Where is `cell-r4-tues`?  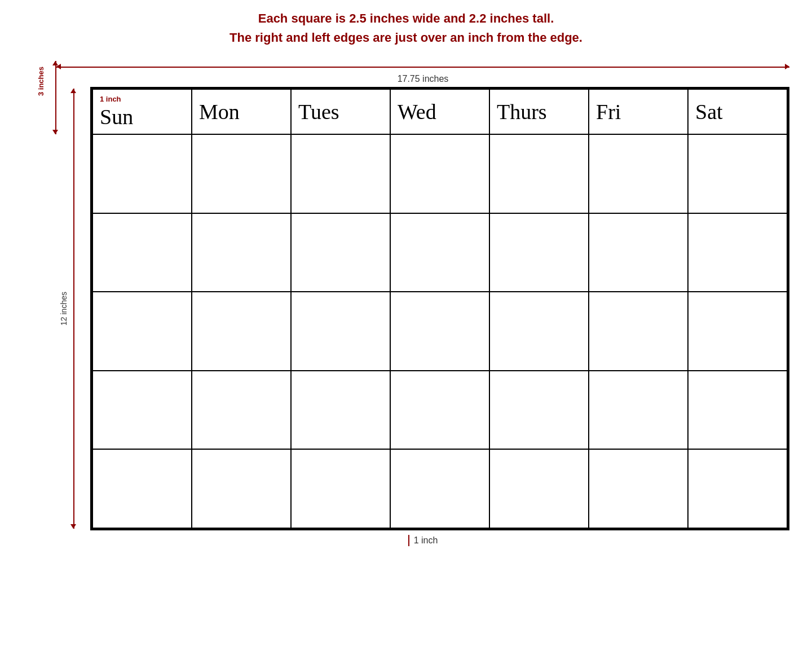
cell-r4-tues is located at coordinates (341, 410).